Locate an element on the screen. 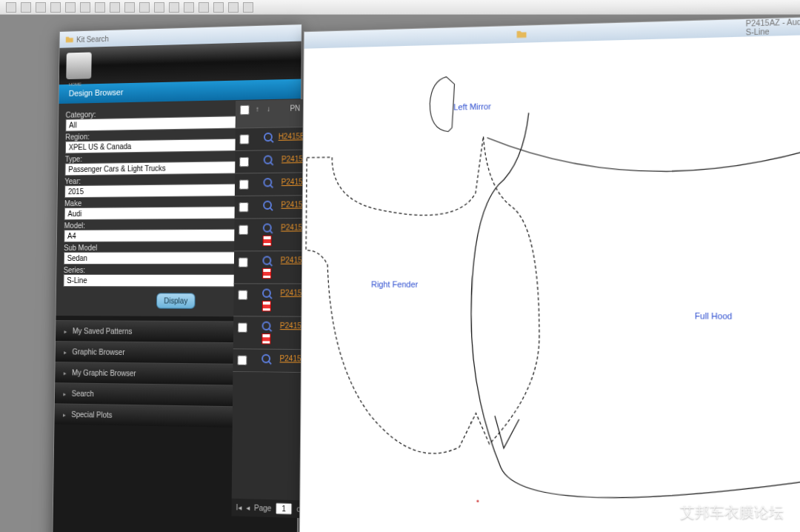 This screenshot has width=800, height=532. display-button: Display is located at coordinates (176, 301).